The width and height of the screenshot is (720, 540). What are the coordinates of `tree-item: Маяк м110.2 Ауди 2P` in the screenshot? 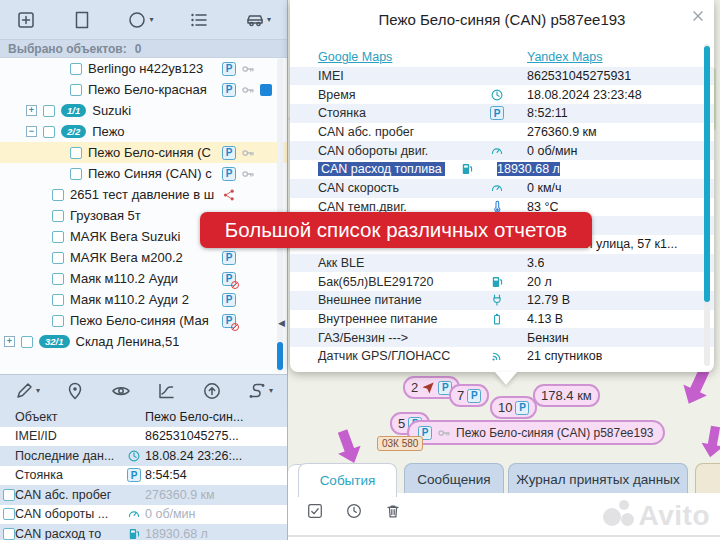 It's located at (144, 300).